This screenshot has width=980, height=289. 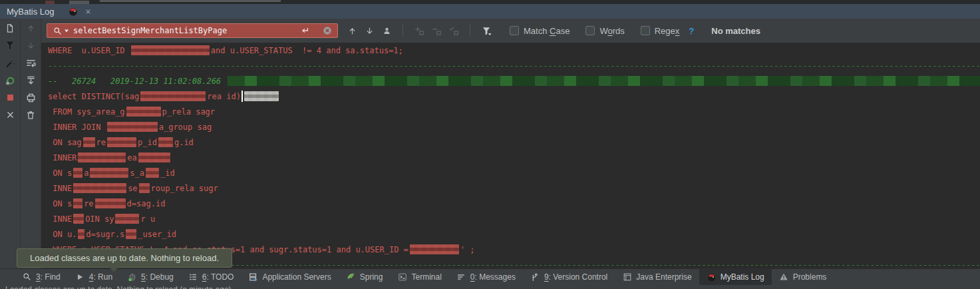 I want to click on search-input: selectBestSignMerchantListByPage, so click(x=192, y=31).